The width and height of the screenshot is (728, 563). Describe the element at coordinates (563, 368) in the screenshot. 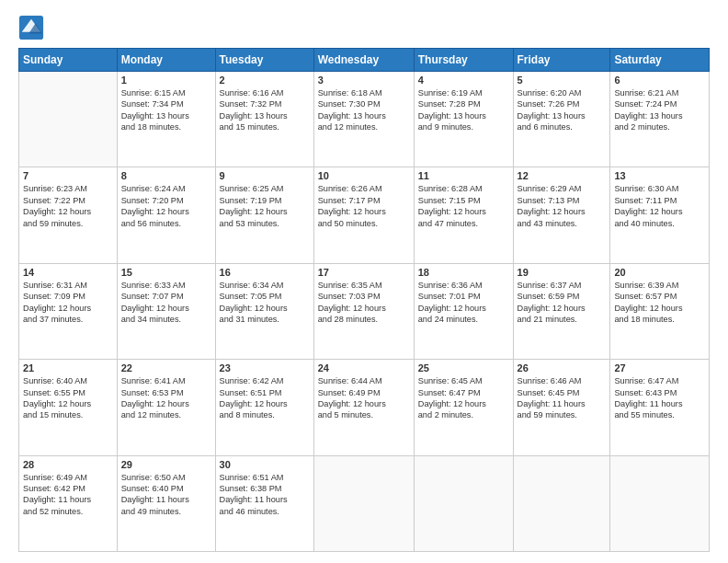

I see `day-number: 26` at that location.